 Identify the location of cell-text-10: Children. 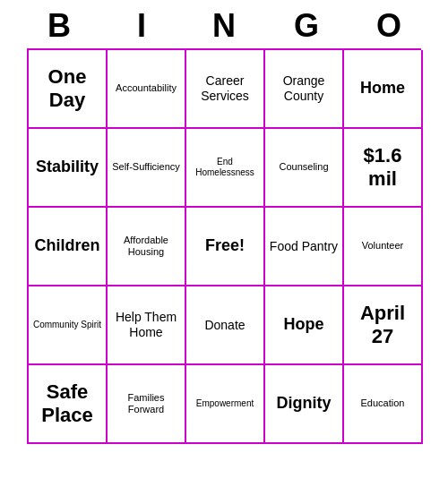
(66, 246).